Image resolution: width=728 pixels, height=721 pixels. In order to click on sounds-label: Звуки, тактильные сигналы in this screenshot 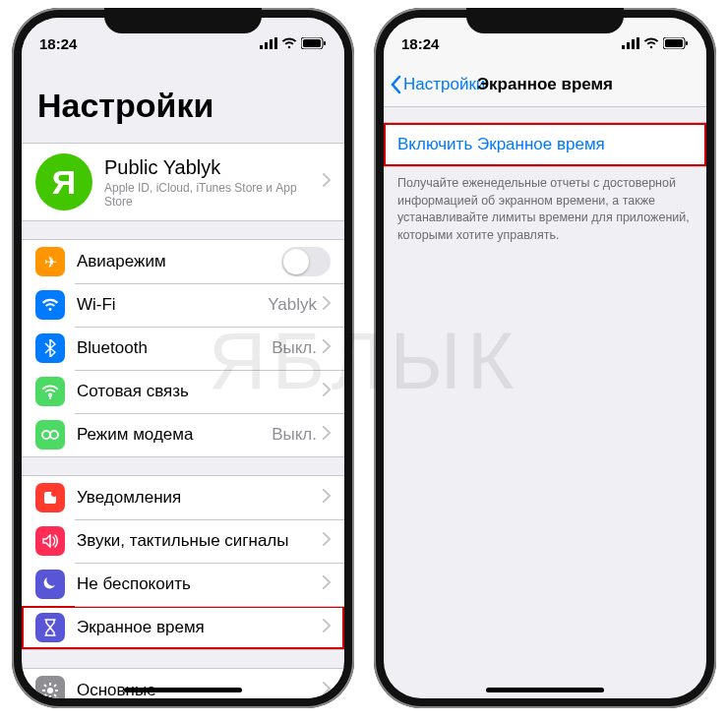, I will do `click(200, 541)`.